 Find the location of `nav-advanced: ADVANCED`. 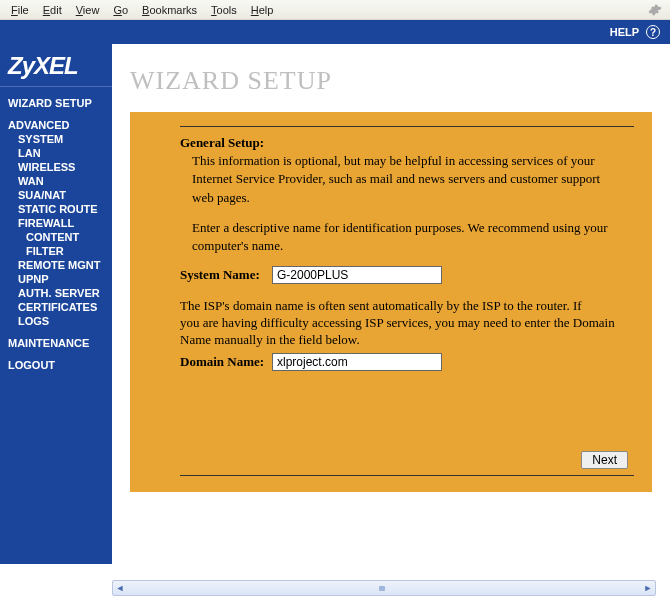

nav-advanced: ADVANCED is located at coordinates (60, 125).